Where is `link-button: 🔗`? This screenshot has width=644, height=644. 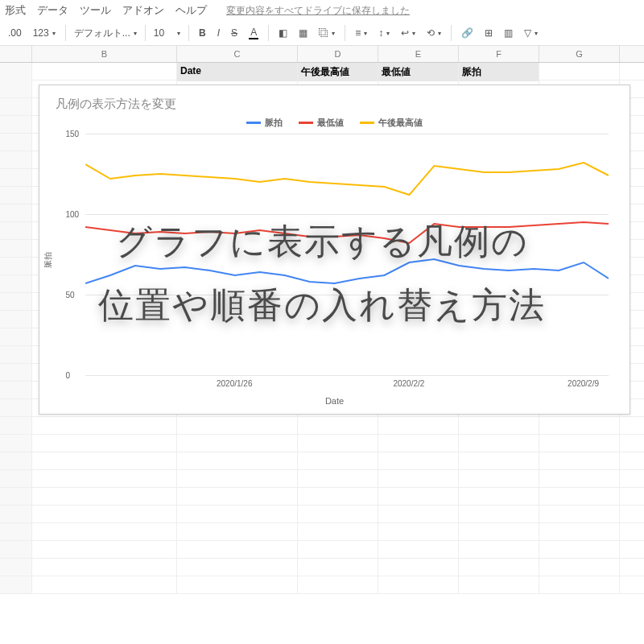
link-button: 🔗 is located at coordinates (467, 33).